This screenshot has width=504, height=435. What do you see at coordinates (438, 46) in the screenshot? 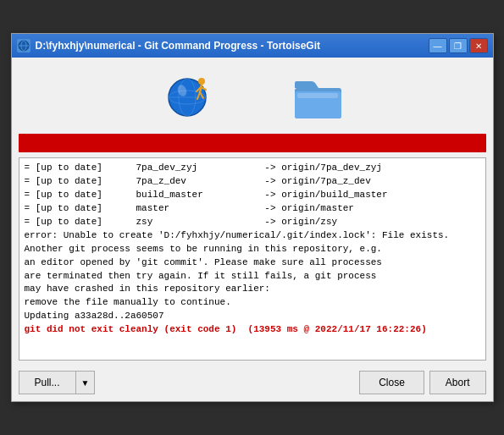
I see `minimize-button: —` at bounding box center [438, 46].